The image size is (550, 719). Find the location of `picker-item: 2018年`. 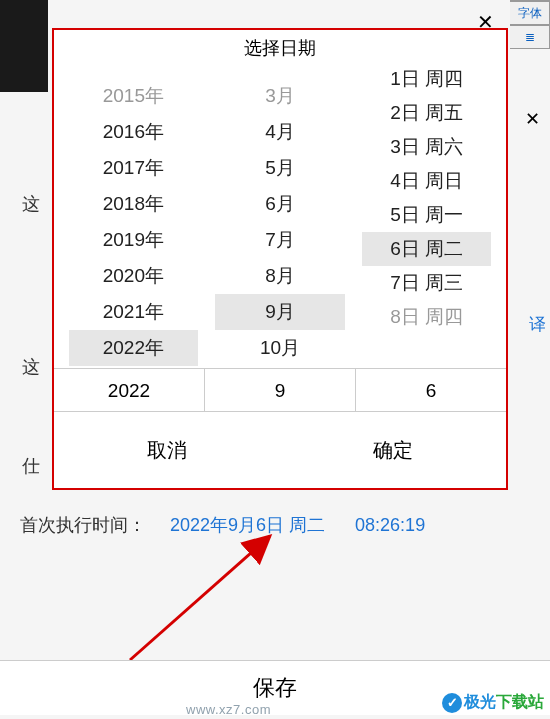

picker-item: 2018年 is located at coordinates (134, 204).